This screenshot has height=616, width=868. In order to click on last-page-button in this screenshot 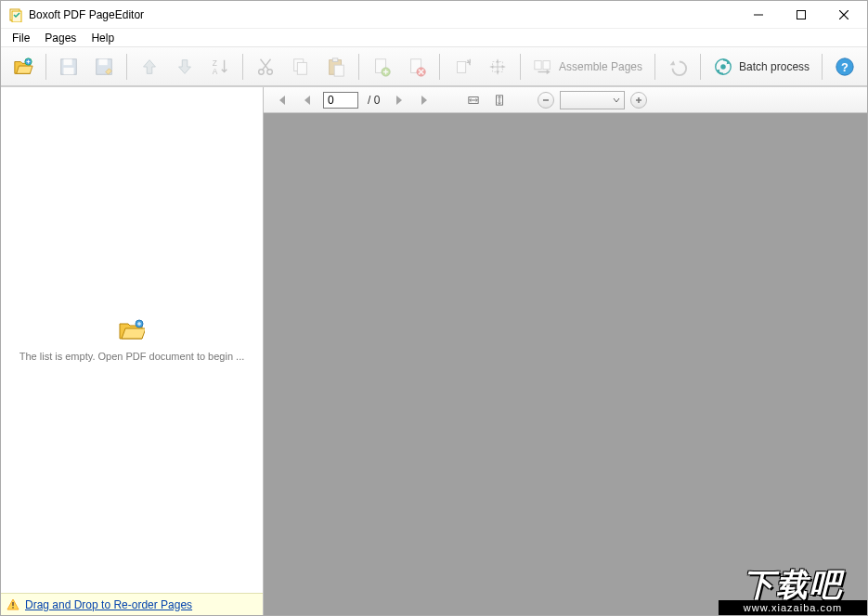, I will do `click(425, 100)`.